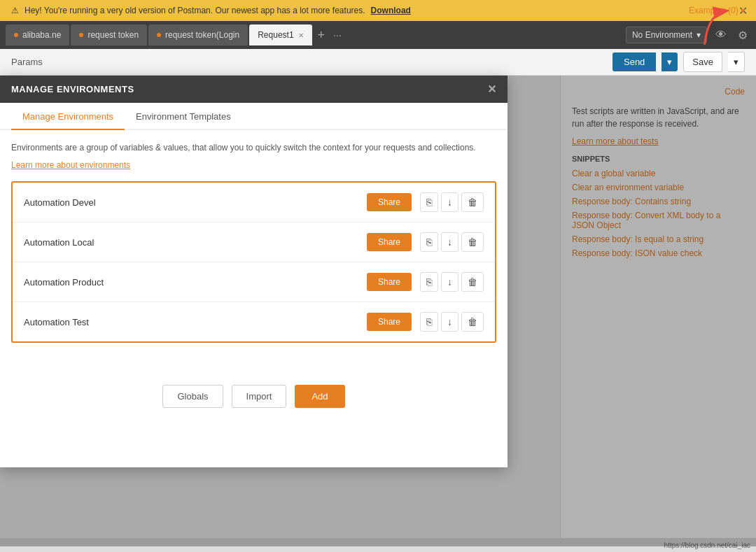 The image size is (756, 552). I want to click on tab-request1: Request1 ✕, so click(280, 35).